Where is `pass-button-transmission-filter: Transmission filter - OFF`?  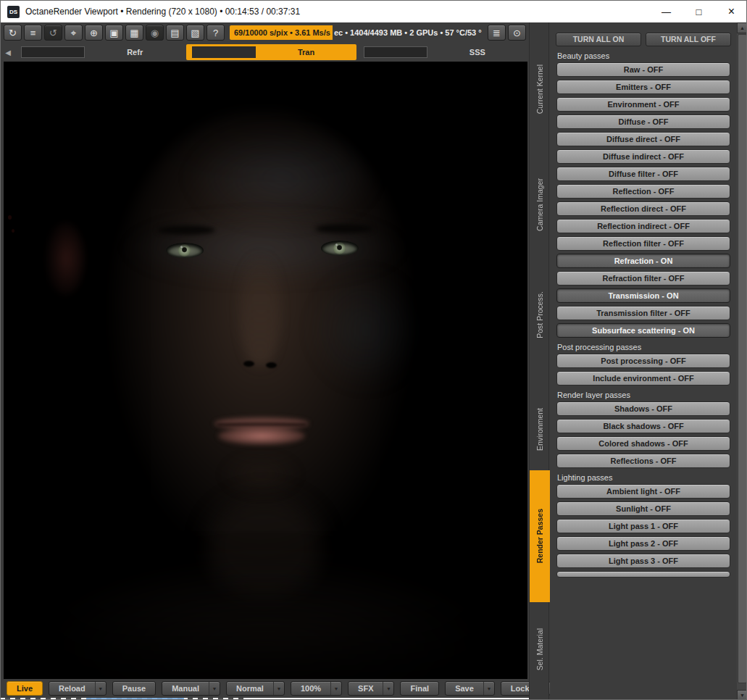
pass-button-transmission-filter: Transmission filter - OFF is located at coordinates (643, 313).